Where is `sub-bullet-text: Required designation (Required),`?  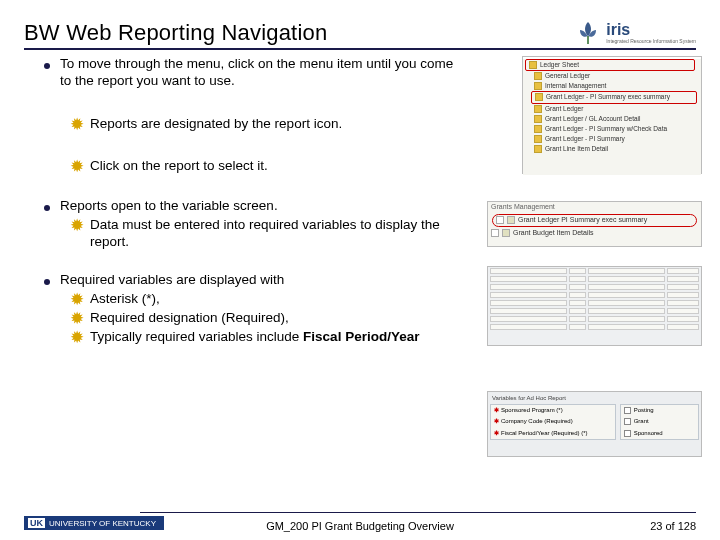 sub-bullet-text: Required designation (Required), is located at coordinates (190, 318).